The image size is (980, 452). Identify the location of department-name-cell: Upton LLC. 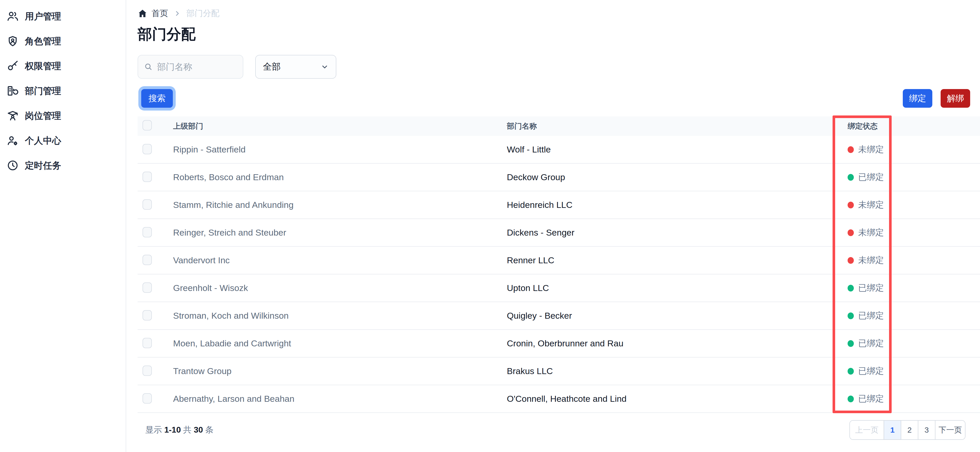
(677, 288).